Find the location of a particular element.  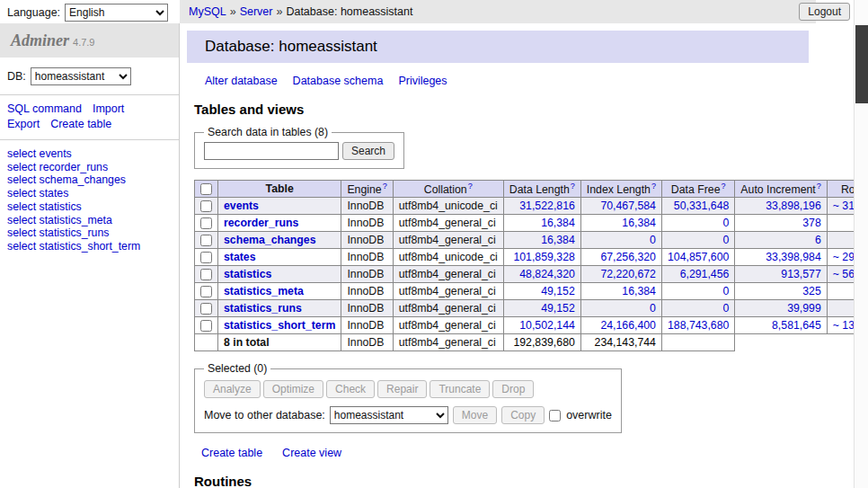

table-name-link: statistics_meta is located at coordinates (264, 291).